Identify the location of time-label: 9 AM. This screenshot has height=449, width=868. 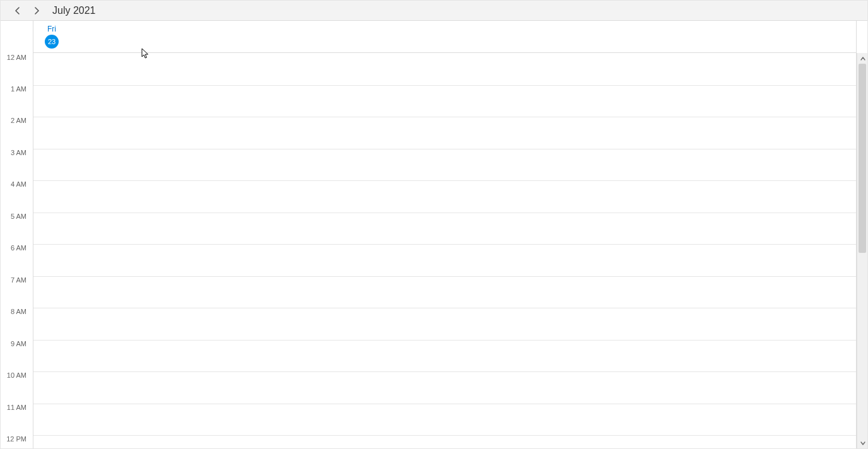
(19, 344).